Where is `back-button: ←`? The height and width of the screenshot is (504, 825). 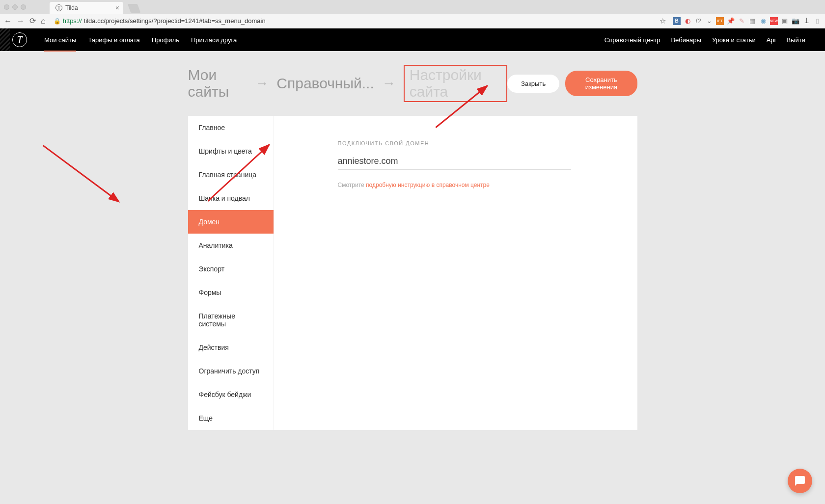
back-button: ← is located at coordinates (8, 21).